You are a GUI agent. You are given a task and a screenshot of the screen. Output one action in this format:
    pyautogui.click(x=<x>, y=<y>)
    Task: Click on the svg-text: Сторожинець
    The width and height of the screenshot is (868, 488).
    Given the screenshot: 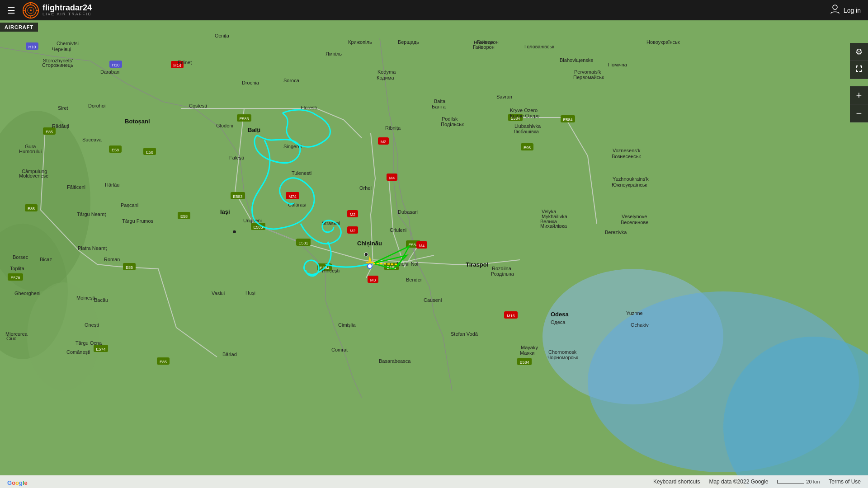 What is the action you would take?
    pyautogui.click(x=58, y=65)
    